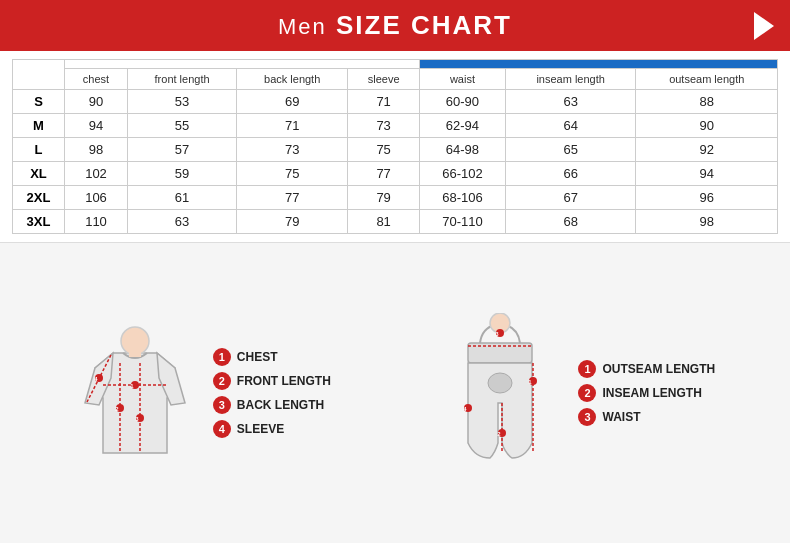  I want to click on sleeve-cell: 79, so click(384, 198).